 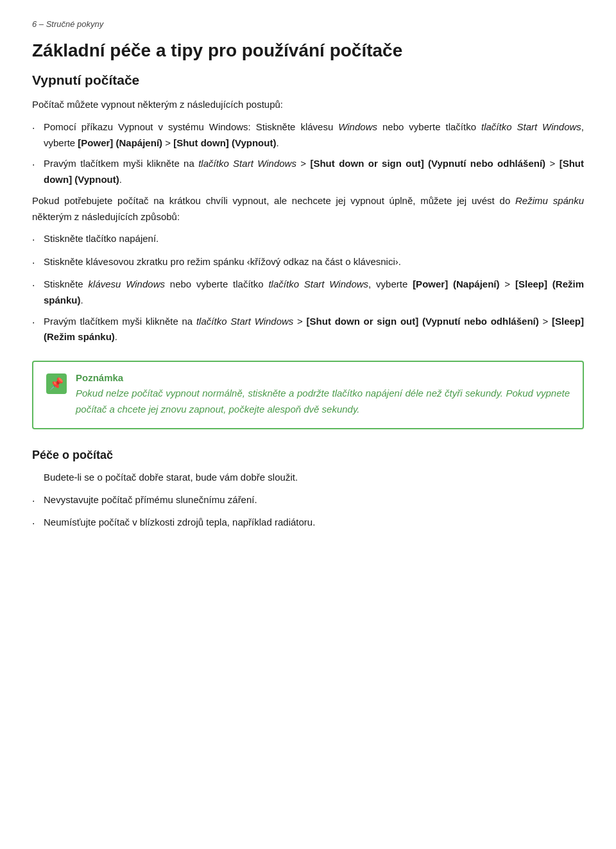 What do you see at coordinates (308, 395) in the screenshot?
I see `note-box: 📌 Poznámka Pokud nelze počítač vypnout n…` at bounding box center [308, 395].